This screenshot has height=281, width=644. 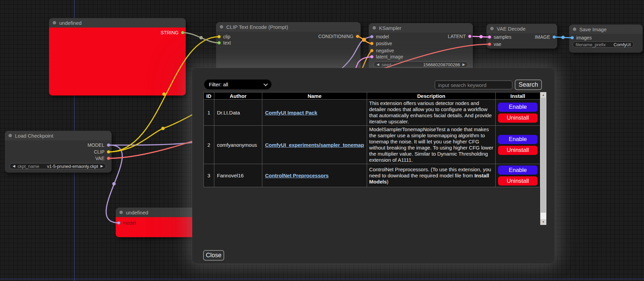 What do you see at coordinates (58, 136) in the screenshot?
I see `node-title-bar: Load Checkpoint` at bounding box center [58, 136].